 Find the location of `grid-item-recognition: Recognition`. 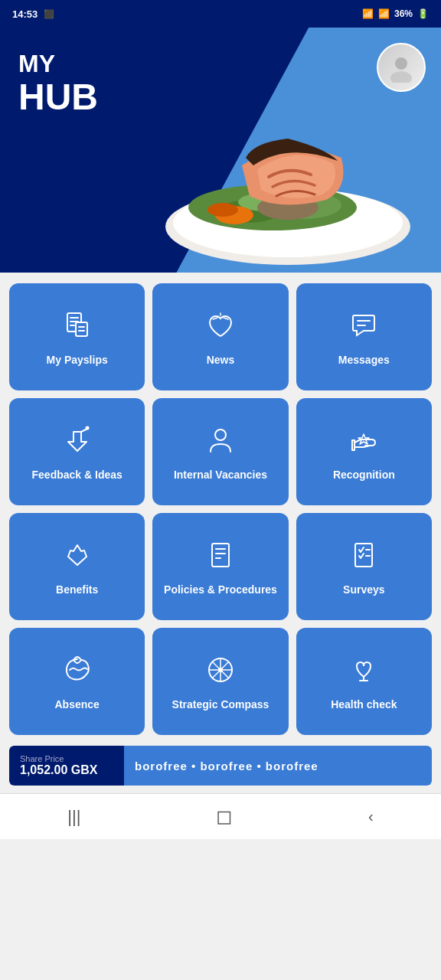

grid-item-recognition: Recognition is located at coordinates (364, 452).